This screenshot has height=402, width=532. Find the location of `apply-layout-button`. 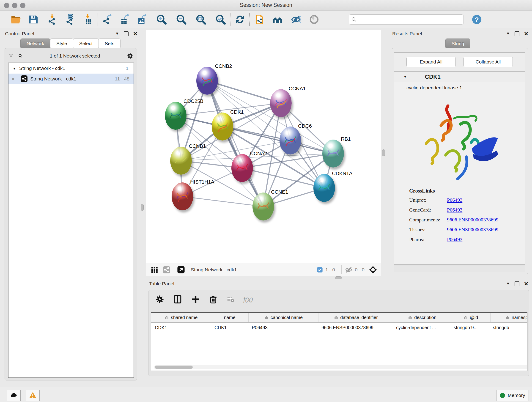

apply-layout-button is located at coordinates (240, 19).